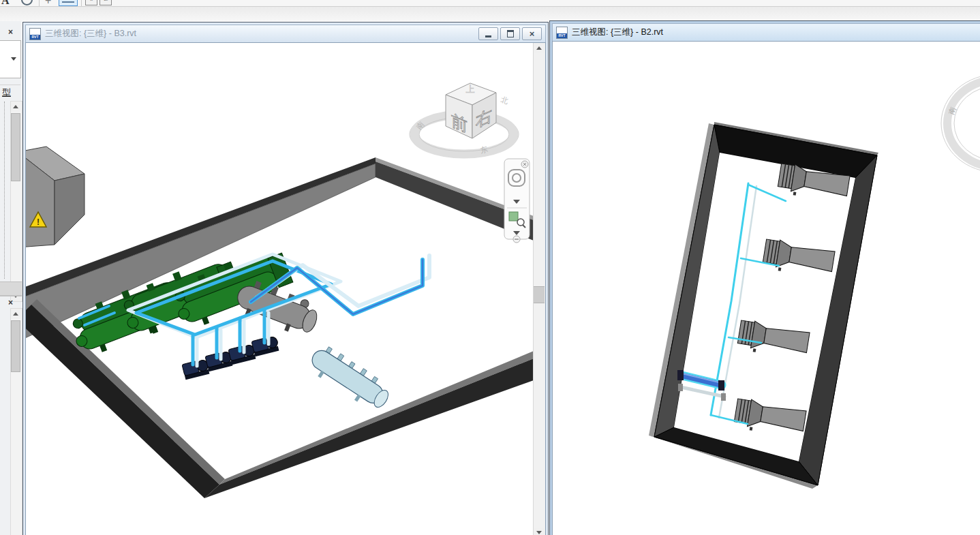 This screenshot has height=535, width=980. I want to click on delete-box-icon: ×, so click(91, 3).